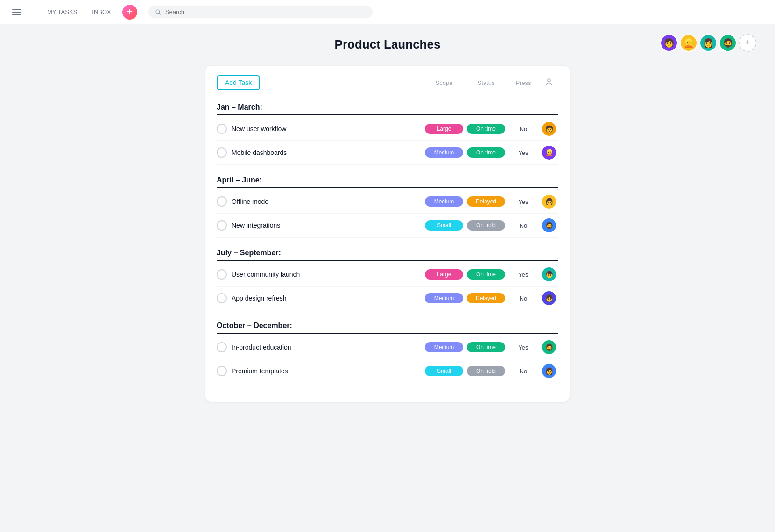 Image resolution: width=775 pixels, height=532 pixels. Describe the element at coordinates (388, 252) in the screenshot. I see `section-title-row-2: July – September:` at that location.